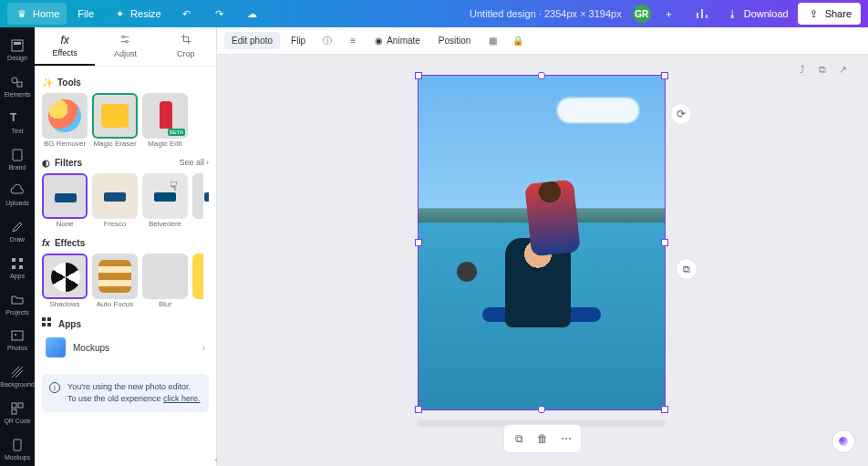 This screenshot has width=868, height=466. What do you see at coordinates (17, 304) in the screenshot?
I see `rail-projects: Projects` at bounding box center [17, 304].